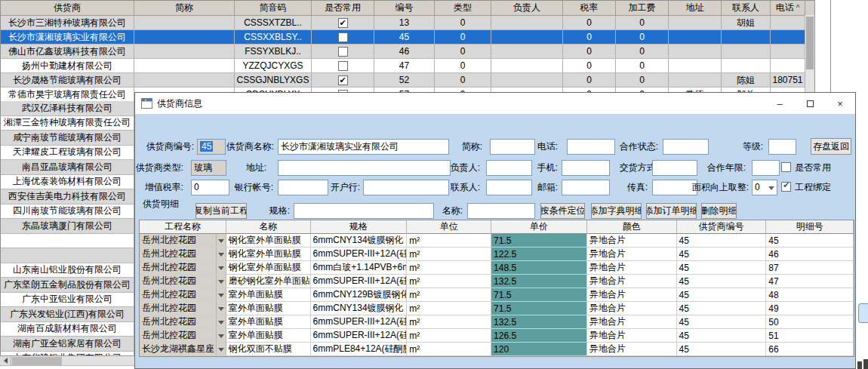  I want to click on column-header-5: 类型, so click(463, 8).